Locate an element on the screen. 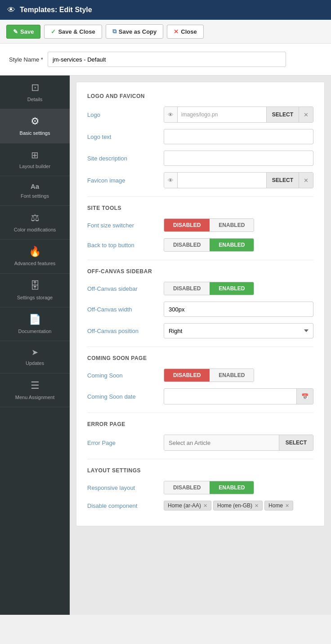  back-to-top-enabled-btn: ENABLED is located at coordinates (232, 245).